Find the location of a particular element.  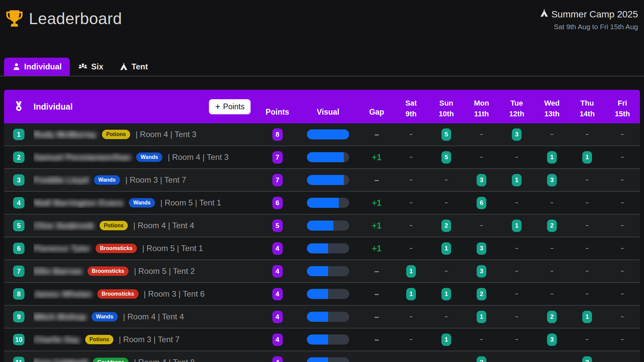

rank-badge: 4 is located at coordinates (19, 203).